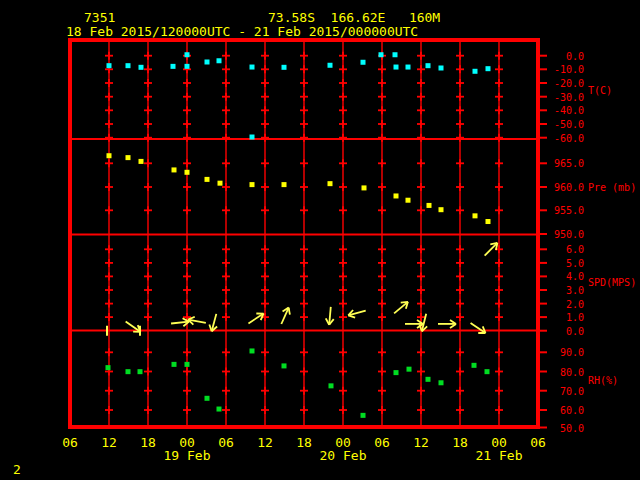  What do you see at coordinates (612, 188) in the screenshot?
I see `panel-label-pressure: Pre (mb)` at bounding box center [612, 188].